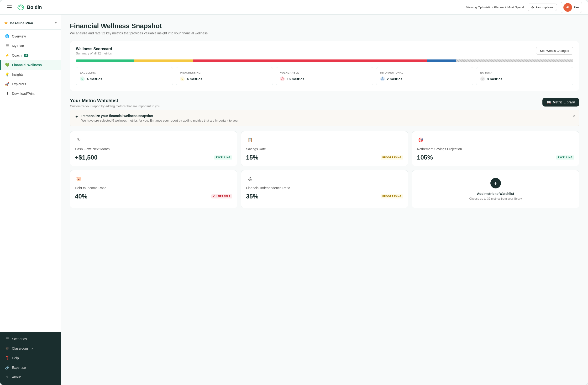 The image size is (588, 385). What do you see at coordinates (86, 158) in the screenshot?
I see `cashflow-value: +$1,500` at bounding box center [86, 158].